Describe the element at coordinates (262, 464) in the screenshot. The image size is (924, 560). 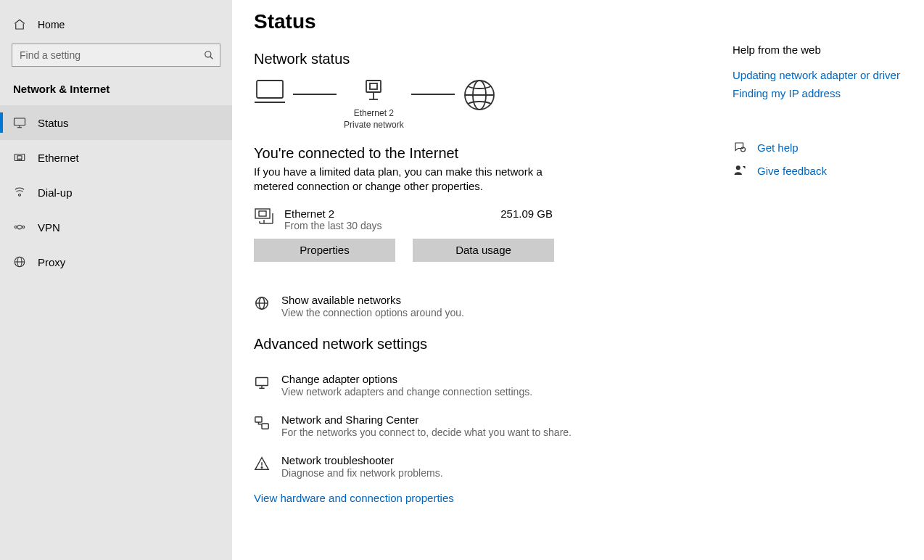
I see `warning-icon` at that location.